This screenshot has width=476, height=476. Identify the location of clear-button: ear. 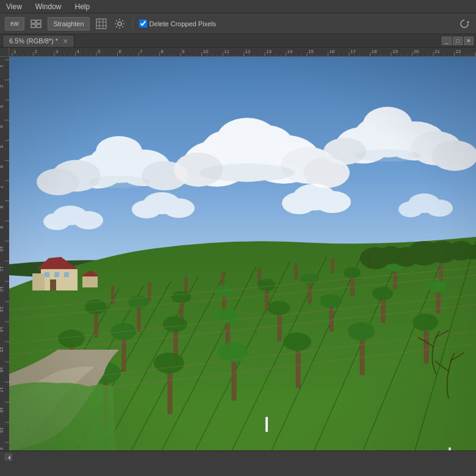
(15, 24).